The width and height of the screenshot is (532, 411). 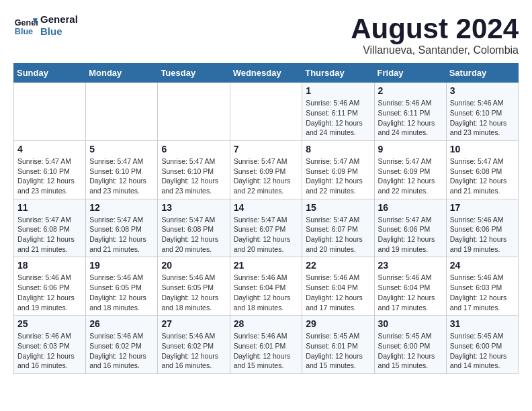 I want to click on logo: General Blue General Blue, so click(x=46, y=26).